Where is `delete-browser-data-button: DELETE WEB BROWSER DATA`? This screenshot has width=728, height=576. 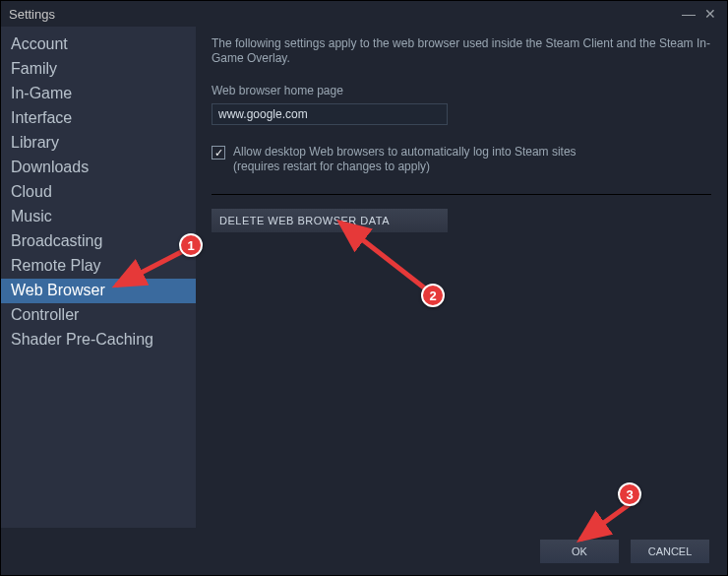
delete-browser-data-button: DELETE WEB BROWSER DATA is located at coordinates (330, 221).